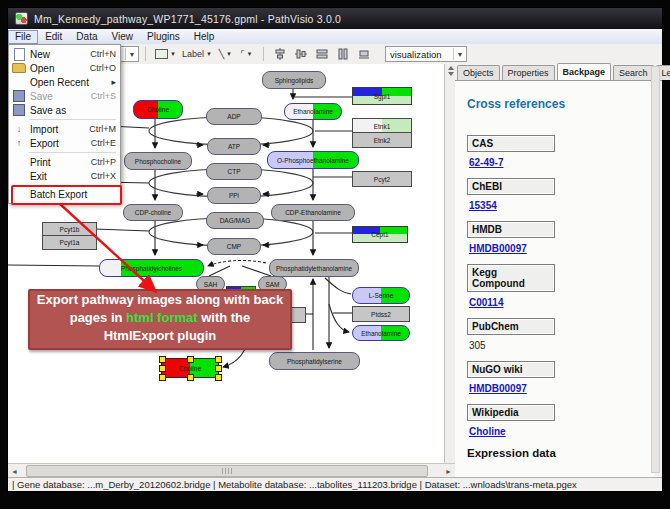 The image size is (670, 509). What do you see at coordinates (86, 37) in the screenshot?
I see `menu-data: Data` at bounding box center [86, 37].